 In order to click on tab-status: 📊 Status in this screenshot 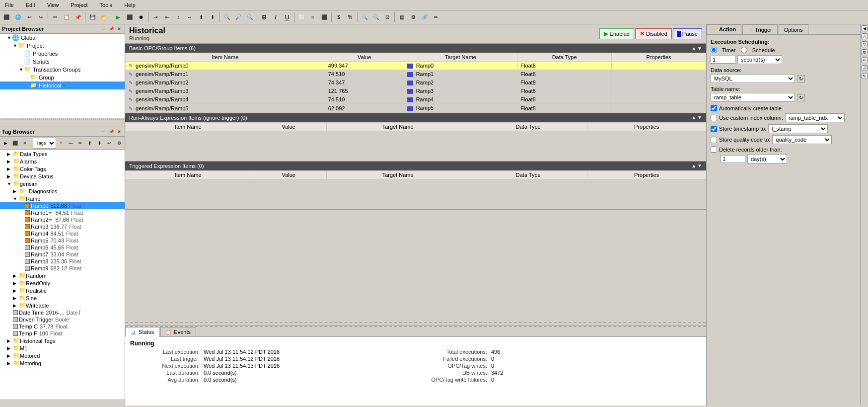, I will do `click(142, 332)`.